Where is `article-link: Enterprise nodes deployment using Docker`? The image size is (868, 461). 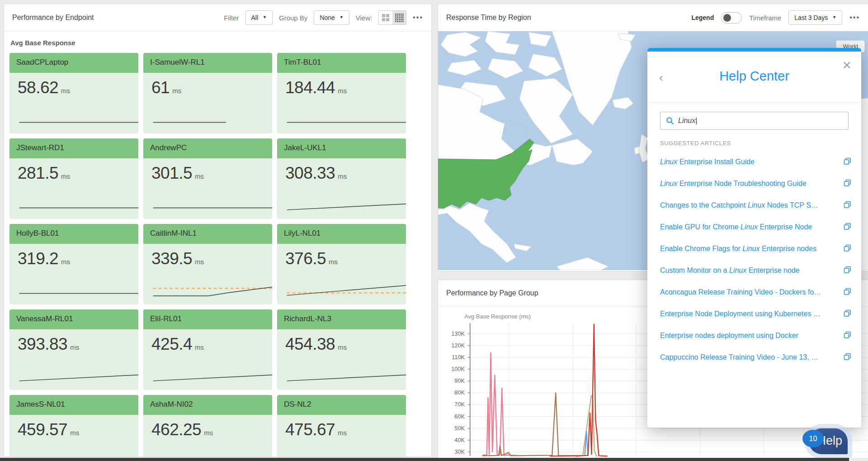
article-link: Enterprise nodes deployment using Docker is located at coordinates (729, 336).